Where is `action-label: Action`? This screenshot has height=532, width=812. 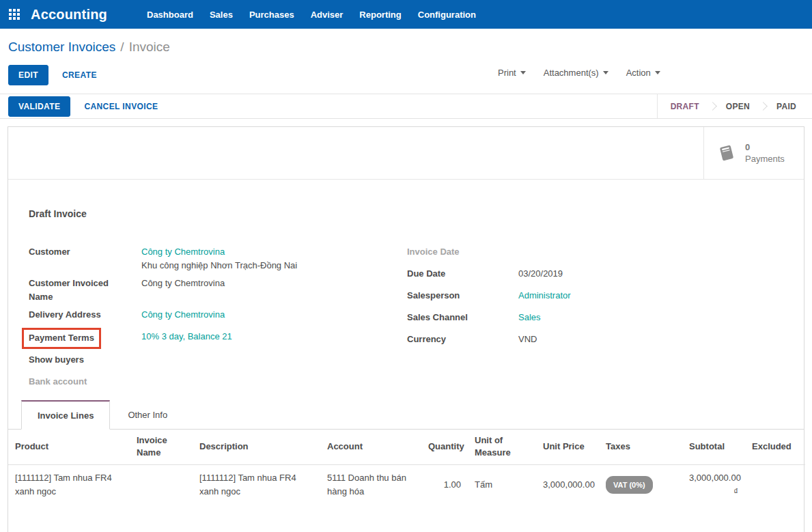
action-label: Action is located at coordinates (639, 72).